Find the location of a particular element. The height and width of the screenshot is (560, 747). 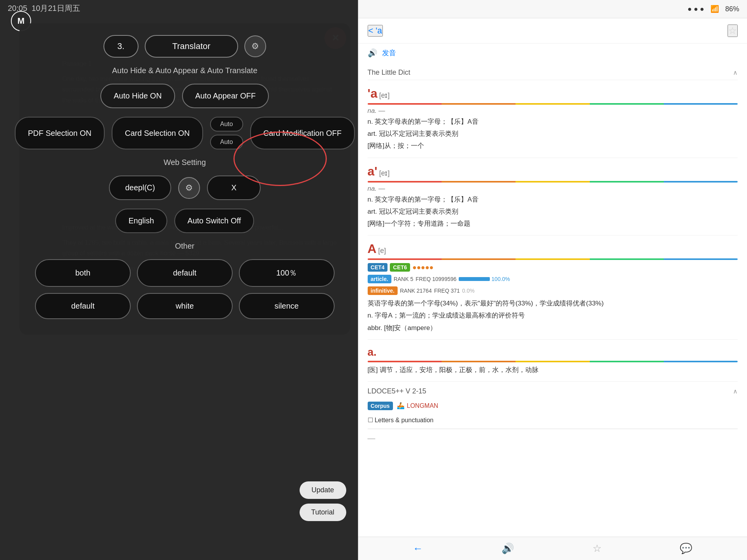

other-row-2: default white silence is located at coordinates (185, 306).